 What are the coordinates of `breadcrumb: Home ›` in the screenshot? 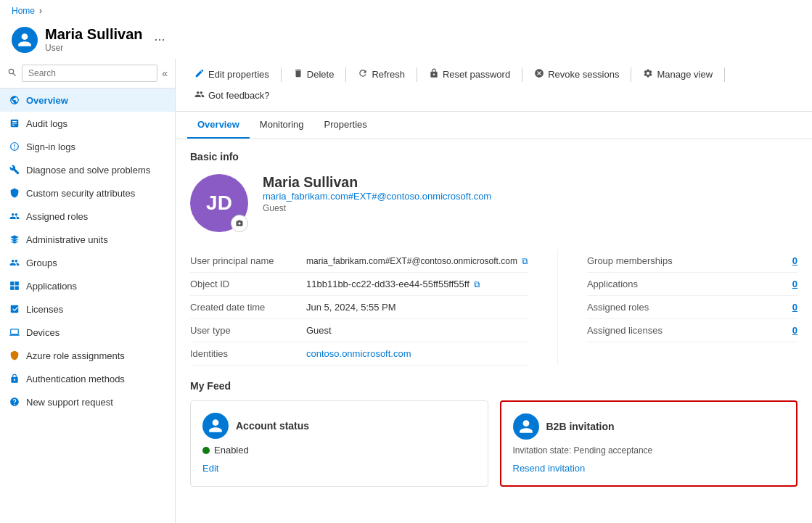 It's located at (406, 11).